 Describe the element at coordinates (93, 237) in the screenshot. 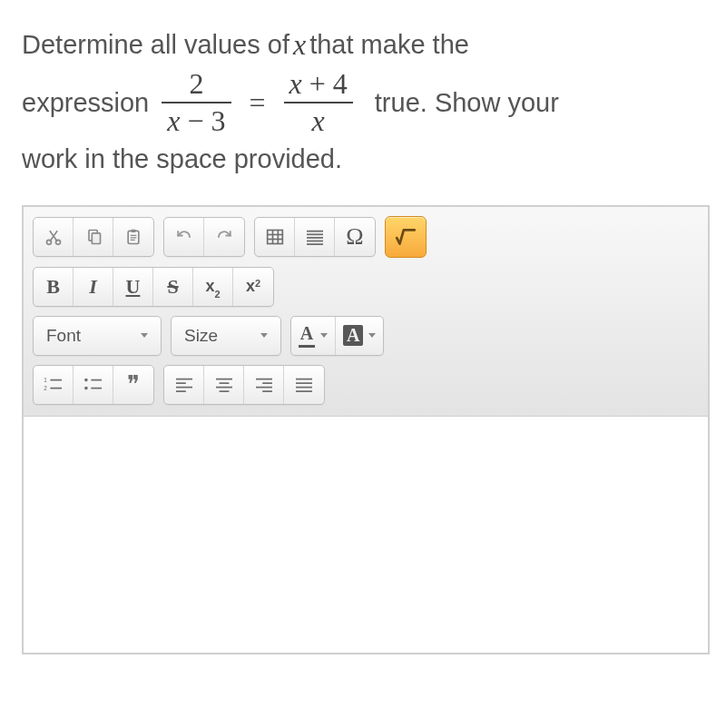

I see `copy-button` at that location.